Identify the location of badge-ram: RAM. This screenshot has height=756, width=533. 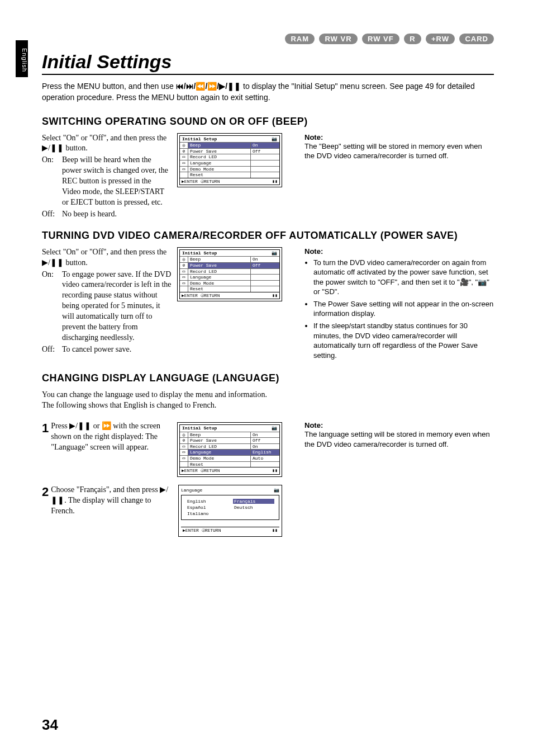
(299, 39).